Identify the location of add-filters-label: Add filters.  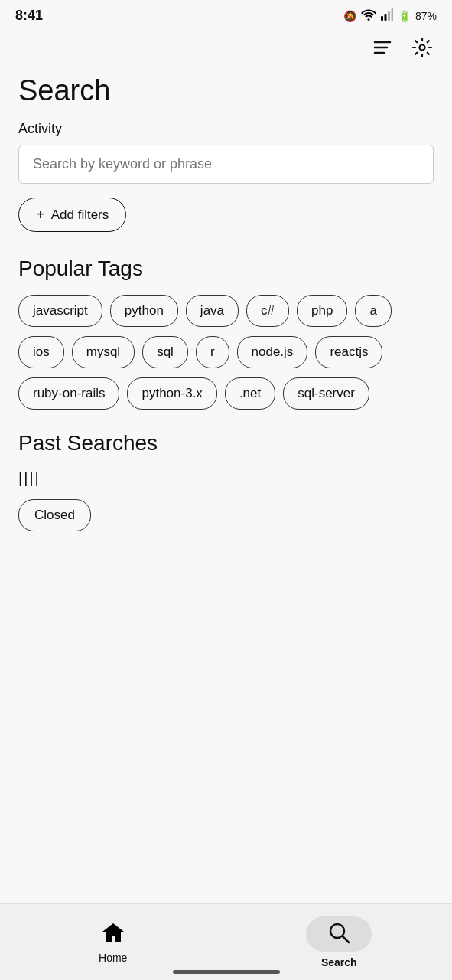
(80, 215).